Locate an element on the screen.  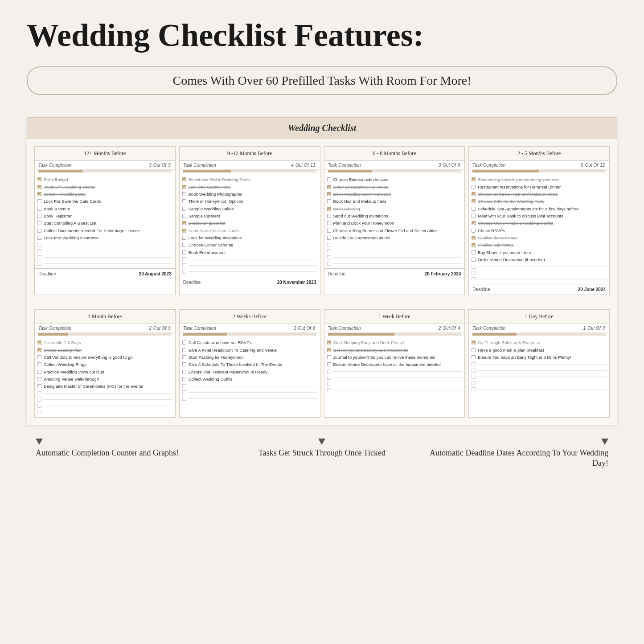
task-item: Send out Wedding Invitations is located at coordinates (395, 216).